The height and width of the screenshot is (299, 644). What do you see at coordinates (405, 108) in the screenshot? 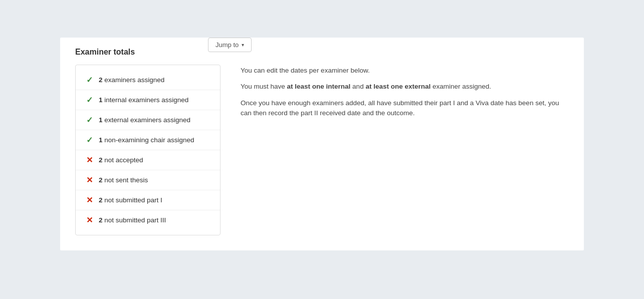
I see `info-line3: Once you have enough examiners added, al…` at bounding box center [405, 108].